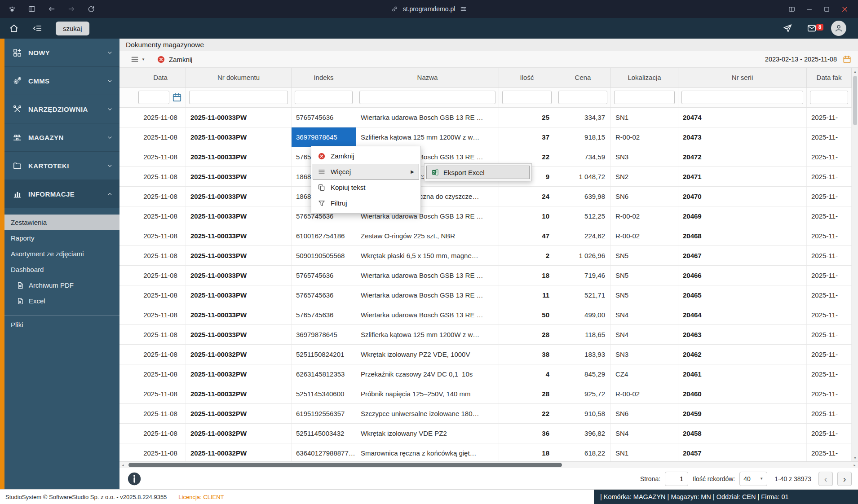 This screenshot has height=504, width=858. What do you see at coordinates (583, 355) in the screenshot?
I see `cell-cena: 183,93` at bounding box center [583, 355].